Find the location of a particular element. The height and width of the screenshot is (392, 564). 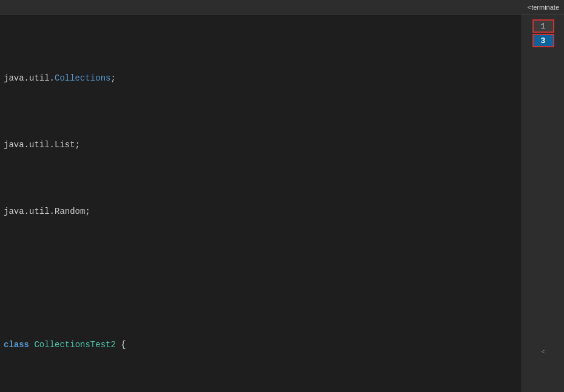

terminate-label: <terminate is located at coordinates (543, 7).